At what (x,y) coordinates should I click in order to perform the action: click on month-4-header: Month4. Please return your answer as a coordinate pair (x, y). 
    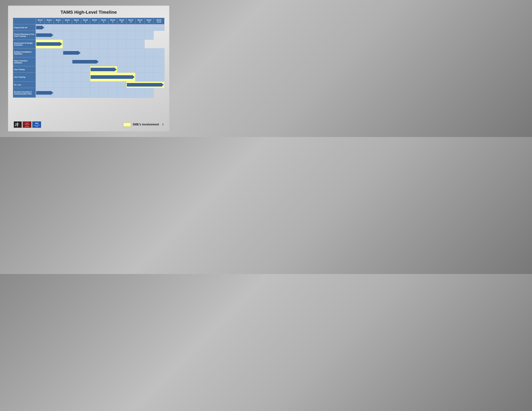
    Looking at the image, I should click on (67, 21).